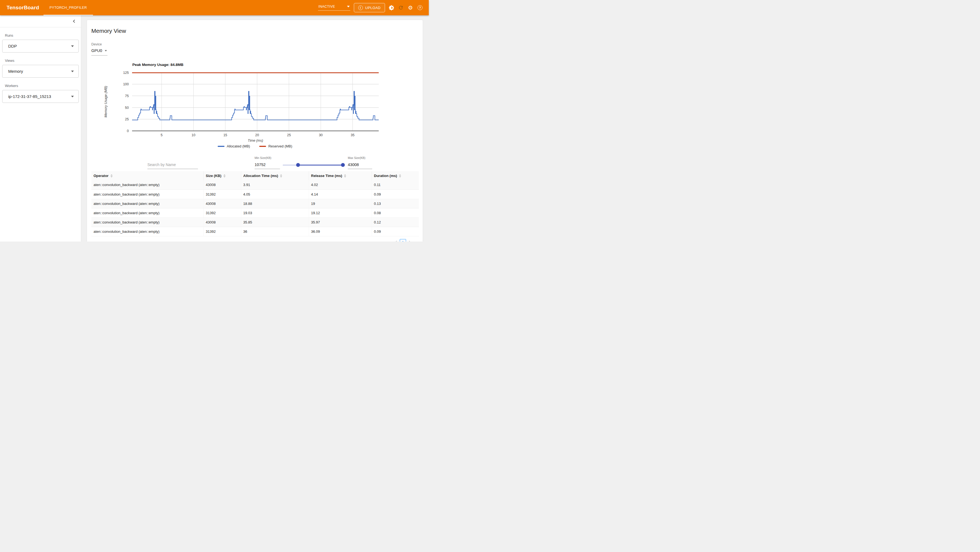 The width and height of the screenshot is (980, 552). Describe the element at coordinates (343, 165) in the screenshot. I see `slider-thumb-max` at that location.